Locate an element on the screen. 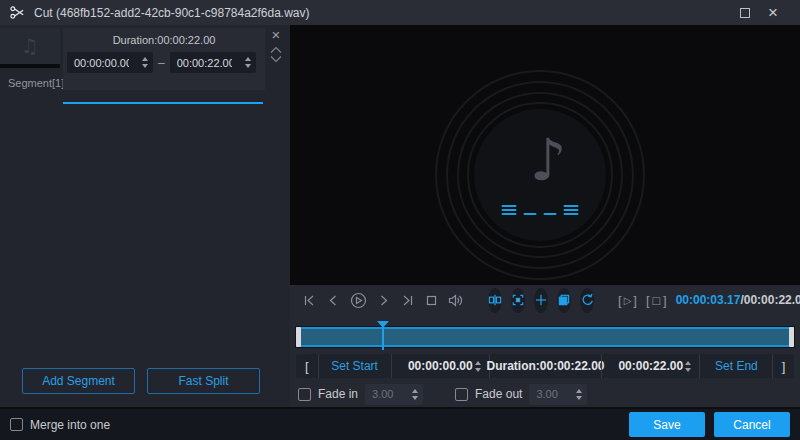 Image resolution: width=800 pixels, height=440 pixels. fade-in-checkbox is located at coordinates (304, 394).